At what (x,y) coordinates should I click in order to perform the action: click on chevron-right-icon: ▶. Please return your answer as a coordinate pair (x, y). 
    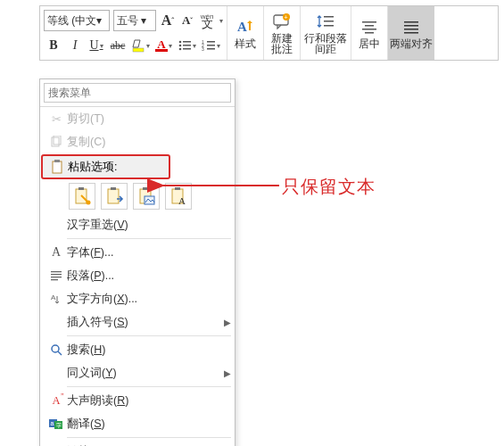
    Looking at the image, I should click on (227, 373).